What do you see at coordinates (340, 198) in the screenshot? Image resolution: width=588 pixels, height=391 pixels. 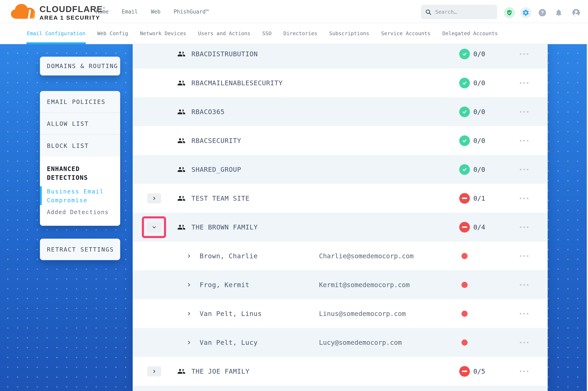 I see `table-row-group-collapsible: TEST TEAM SITE 0/1` at bounding box center [340, 198].